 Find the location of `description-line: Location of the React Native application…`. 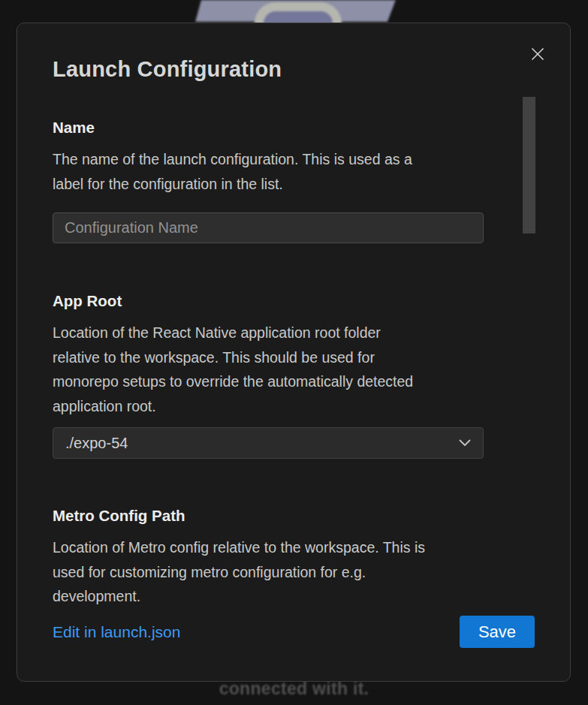

description-line: Location of the React Native application… is located at coordinates (268, 333).